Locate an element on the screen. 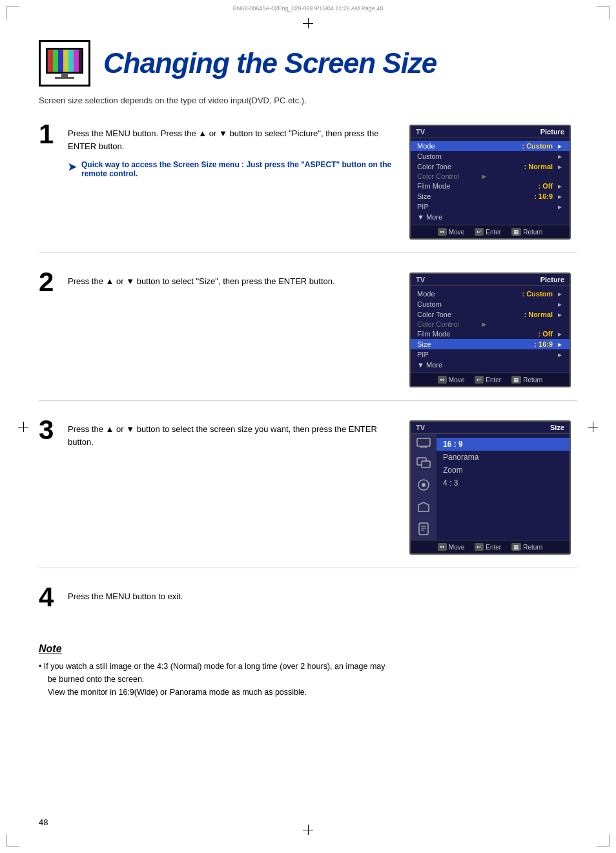  menu3-nav-enter: ↵ Enter is located at coordinates (488, 547).